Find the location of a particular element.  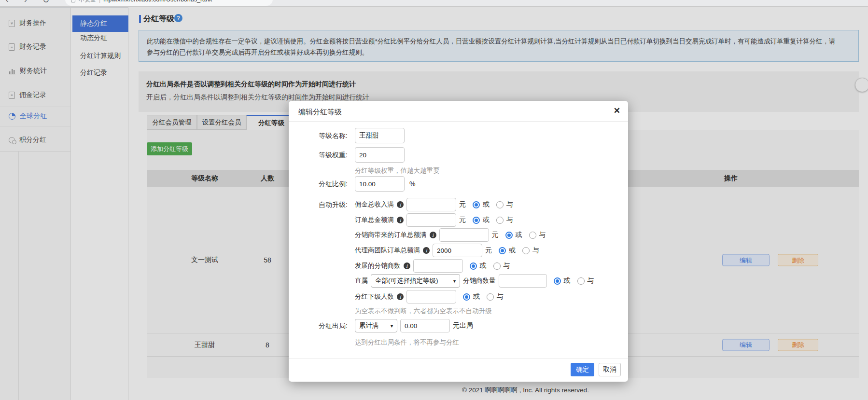

auto-upgrade-row-order-amount: 订单总金额满 i 元 或 与 is located at coordinates (434, 220).